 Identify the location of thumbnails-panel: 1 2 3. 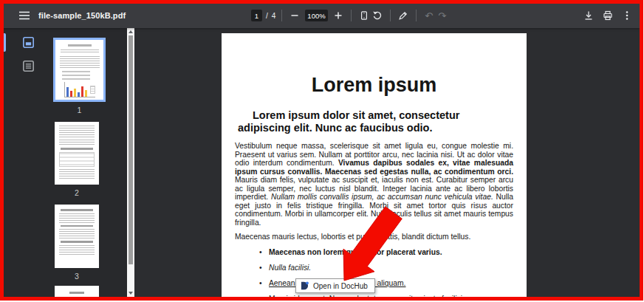
(84, 162).